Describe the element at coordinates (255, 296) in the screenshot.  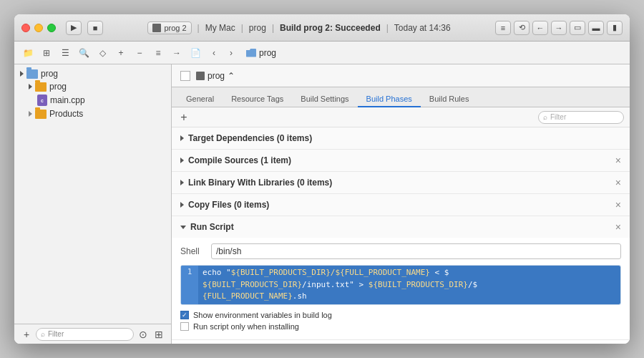
I see `code-span-3: {FULL_PRODUCT_NAME}.sh` at that location.